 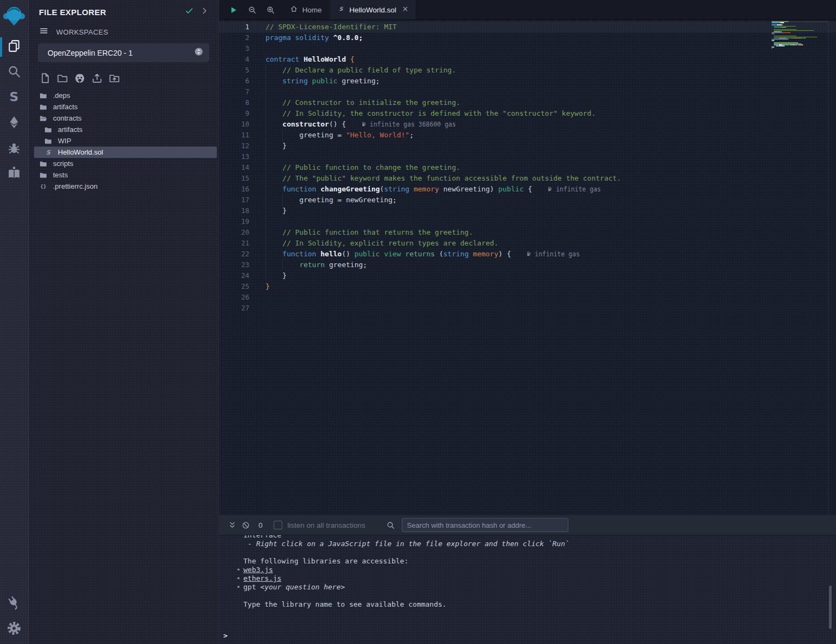 What do you see at coordinates (14, 174) in the screenshot?
I see `learneth-icon` at bounding box center [14, 174].